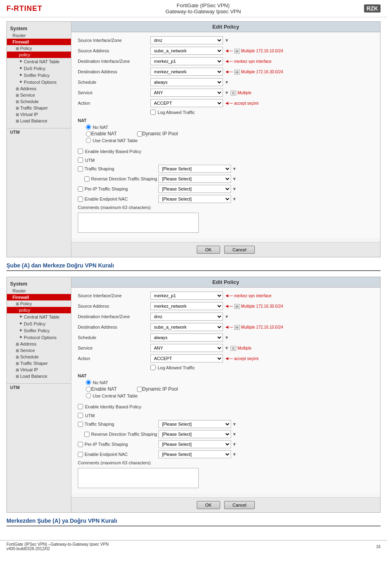 This screenshot has height=588, width=387. I want to click on panel1-traffic-shaping-checkbox, so click(81, 169).